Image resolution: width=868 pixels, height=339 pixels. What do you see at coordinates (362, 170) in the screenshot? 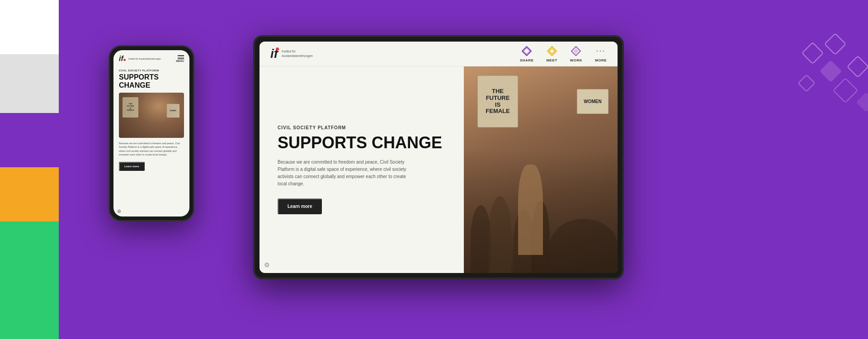
I see `tablet-text-area: CIVIL SOCIETY PLATFORM SUPPORTS CHANGE B…` at bounding box center [362, 170].